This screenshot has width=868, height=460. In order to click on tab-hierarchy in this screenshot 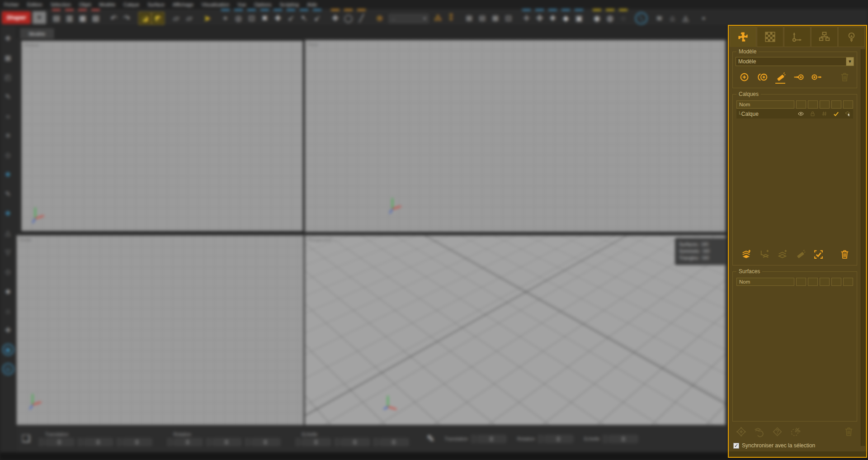, I will do `click(825, 37)`.